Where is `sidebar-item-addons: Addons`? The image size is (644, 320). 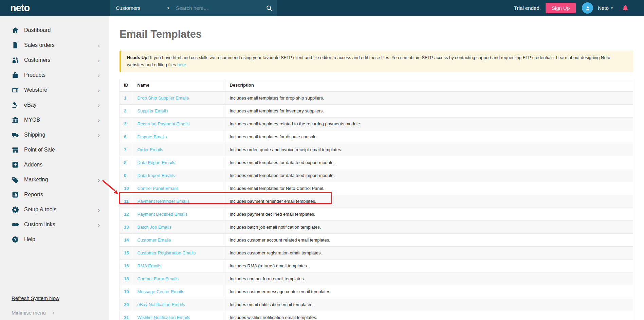 sidebar-item-addons: Addons is located at coordinates (54, 165).